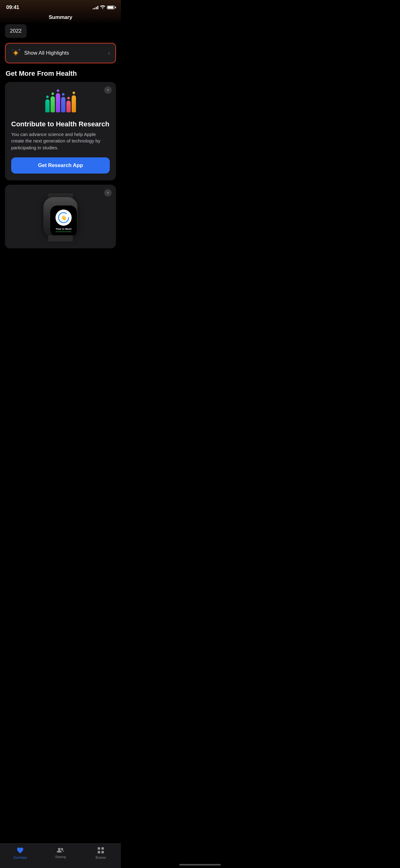 The width and height of the screenshot is (400, 868). I want to click on get-research-app-button: Get Research App, so click(61, 165).